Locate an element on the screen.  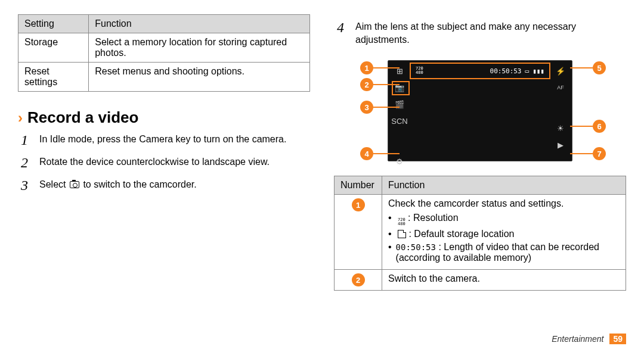
setting-name: Storage is located at coordinates (54, 48).